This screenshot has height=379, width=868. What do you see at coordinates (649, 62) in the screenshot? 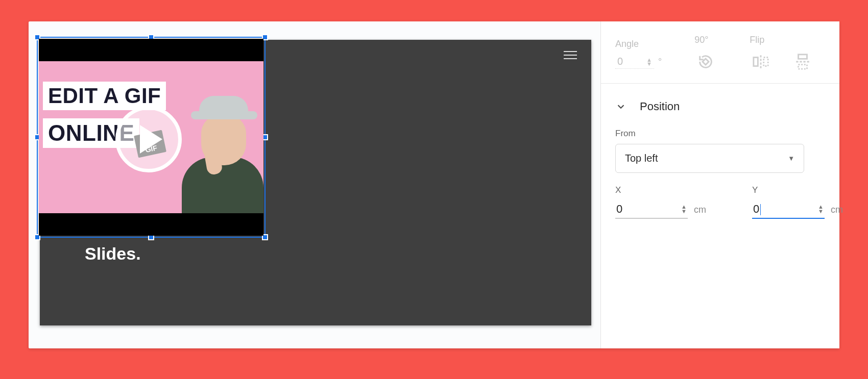
I see `angle-stepper-icon: ▲▼` at bounding box center [649, 62].